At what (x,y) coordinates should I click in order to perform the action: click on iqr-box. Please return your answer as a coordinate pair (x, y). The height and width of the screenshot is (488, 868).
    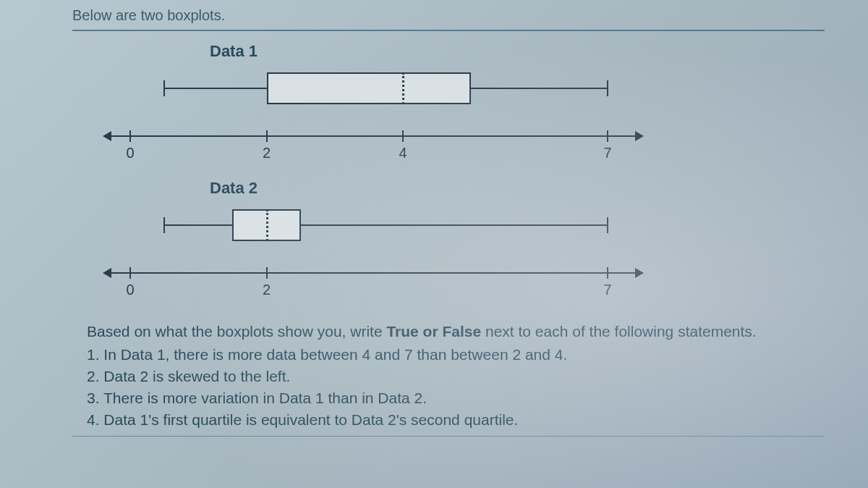
    Looking at the image, I should click on (369, 88).